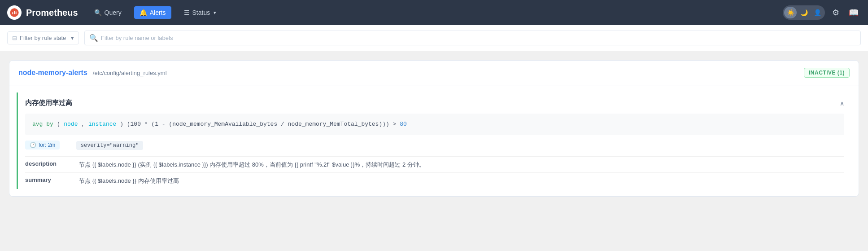 Image resolution: width=868 pixels, height=251 pixels. I want to click on search-filter: 🔍, so click(473, 38).